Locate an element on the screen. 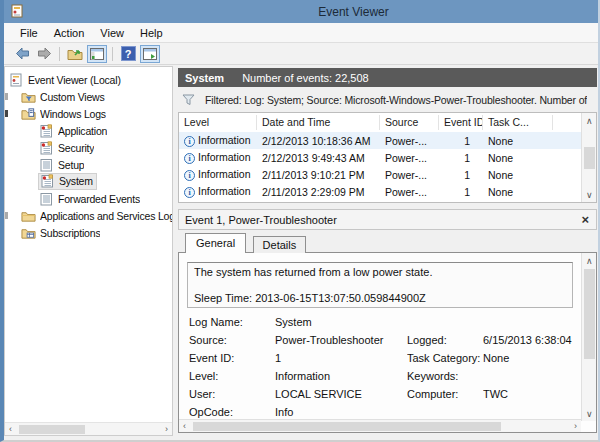 This screenshot has width=600, height=442. field-value: System is located at coordinates (341, 322).